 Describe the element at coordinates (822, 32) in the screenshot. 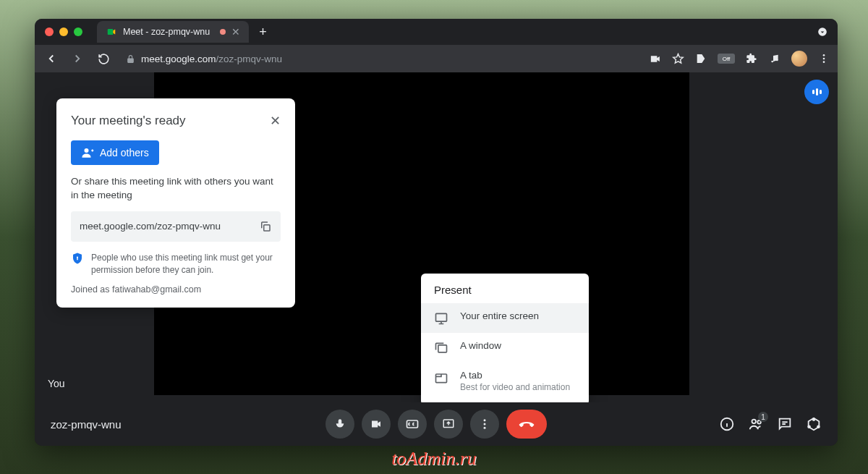

I see `chevron-down-icon` at that location.